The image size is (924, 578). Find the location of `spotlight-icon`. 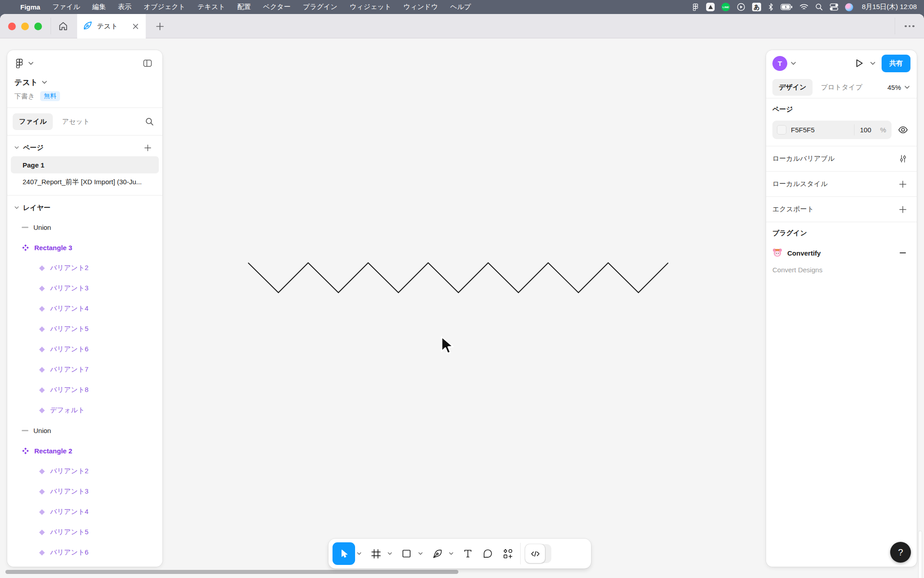

spotlight-icon is located at coordinates (819, 7).